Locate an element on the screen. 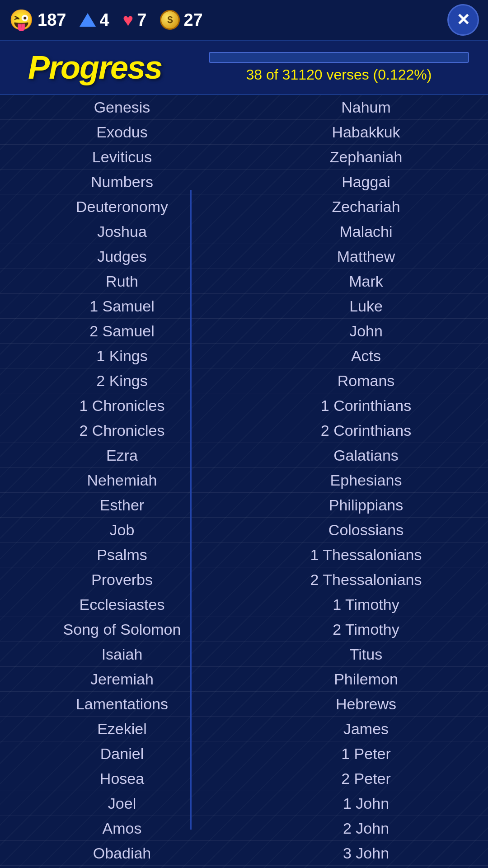  list-item: 1 Samuel is located at coordinates (122, 307).